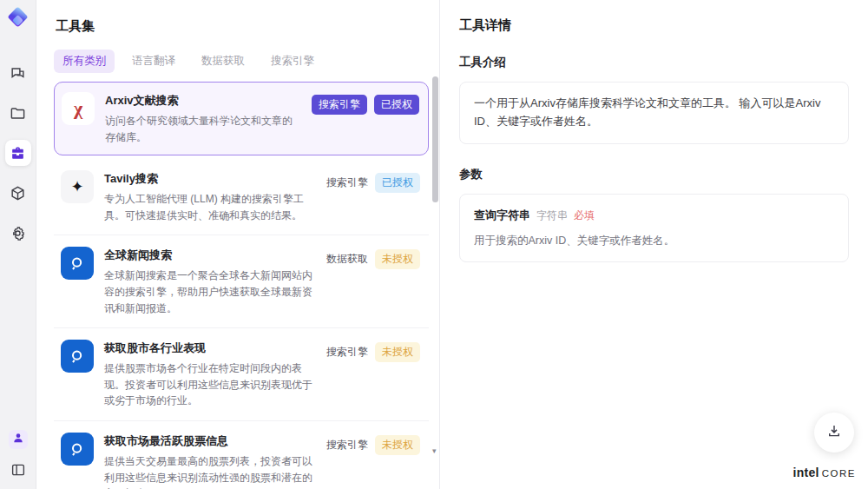 The image size is (868, 489). Describe the element at coordinates (78, 109) in the screenshot. I see `arxiv-logo-icon: χ` at that location.